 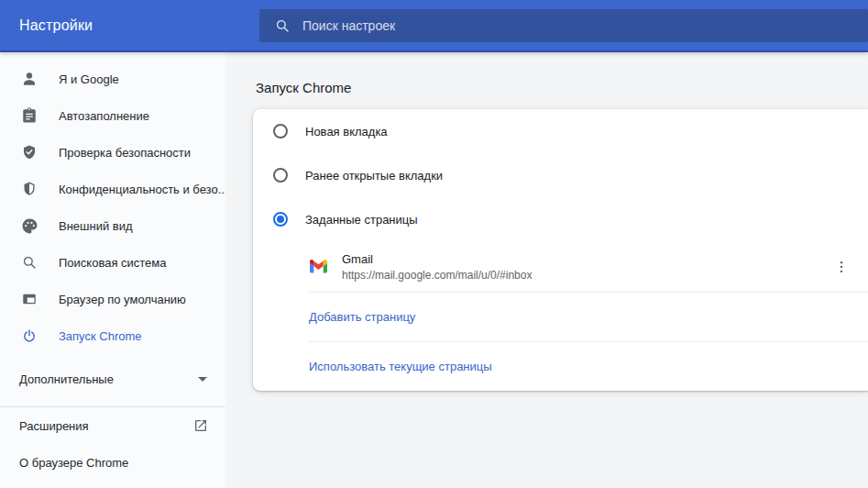 What do you see at coordinates (561, 131) in the screenshot?
I see `option-new-tab: Новая вкладка` at bounding box center [561, 131].